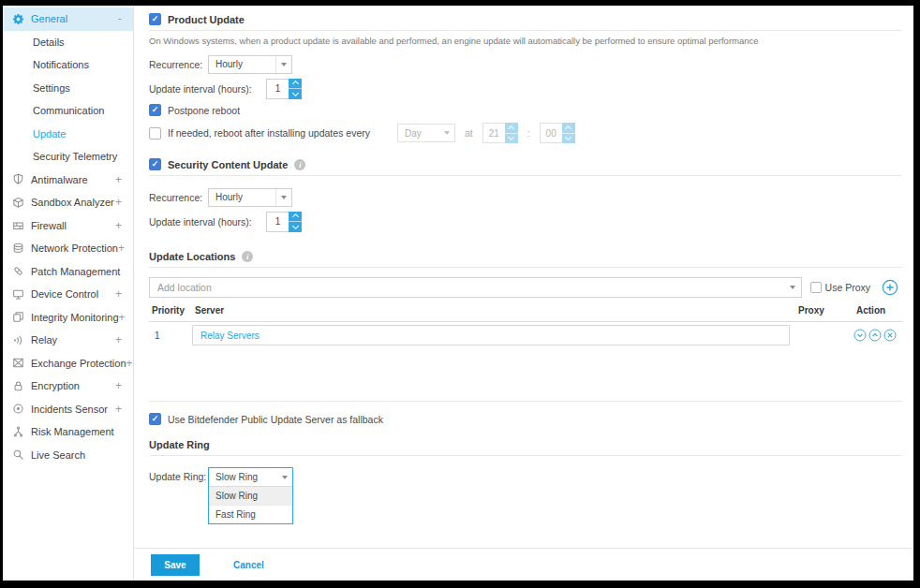  I want to click on sidebar-item-label: Live Search, so click(58, 455).